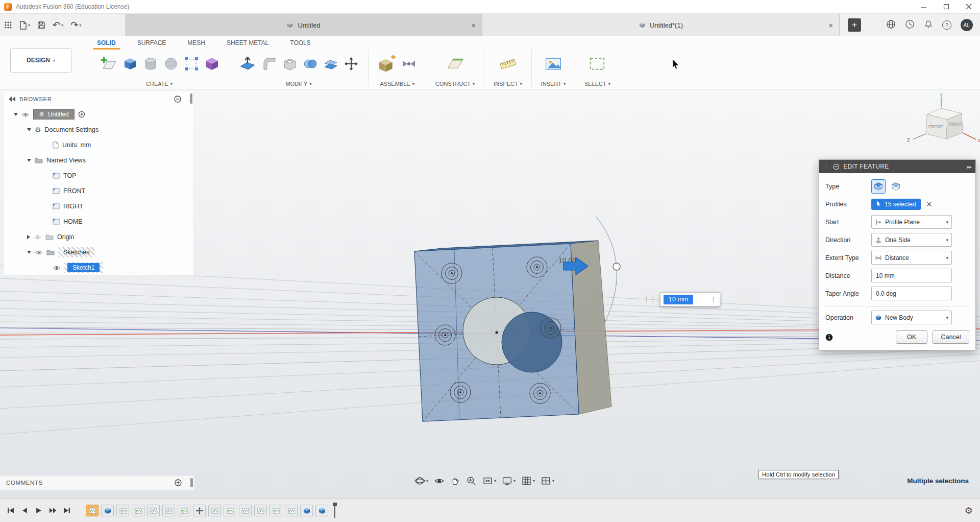 The height and width of the screenshot is (522, 980). Describe the element at coordinates (508, 84) in the screenshot. I see `group-inspect-dropdown: INSPECT▾` at that location.